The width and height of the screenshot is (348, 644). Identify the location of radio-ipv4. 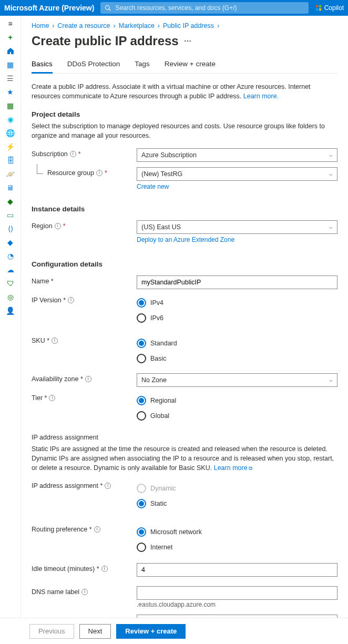
(141, 303).